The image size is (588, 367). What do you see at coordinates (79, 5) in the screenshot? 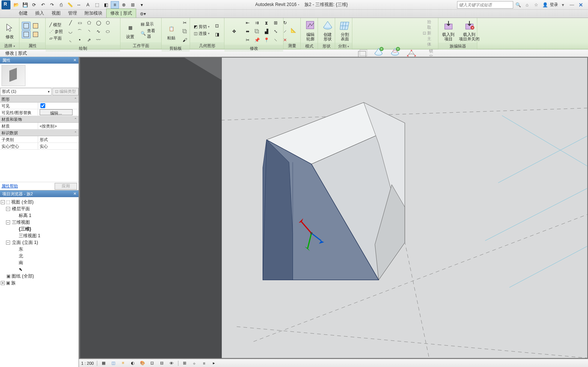
I see `dimension-icon: ↔` at bounding box center [79, 5].